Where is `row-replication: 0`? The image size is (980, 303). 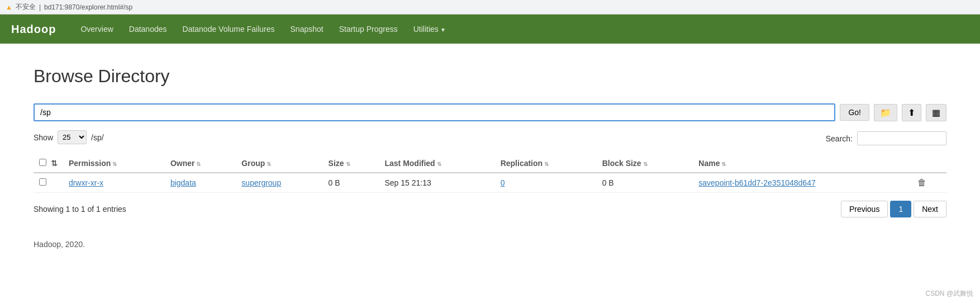 row-replication: 0 is located at coordinates (546, 183).